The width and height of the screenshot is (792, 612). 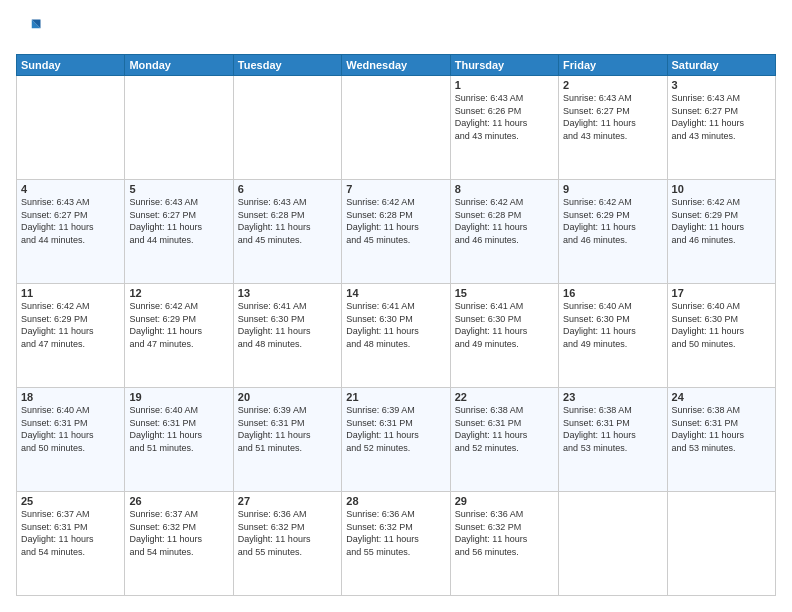 I want to click on day-number: 26, so click(x=178, y=501).